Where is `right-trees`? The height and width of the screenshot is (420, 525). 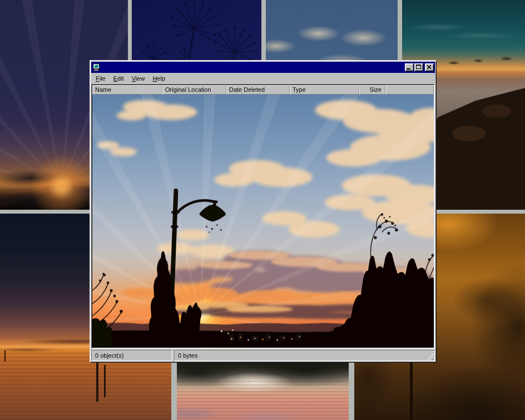 right-trees is located at coordinates (387, 299).